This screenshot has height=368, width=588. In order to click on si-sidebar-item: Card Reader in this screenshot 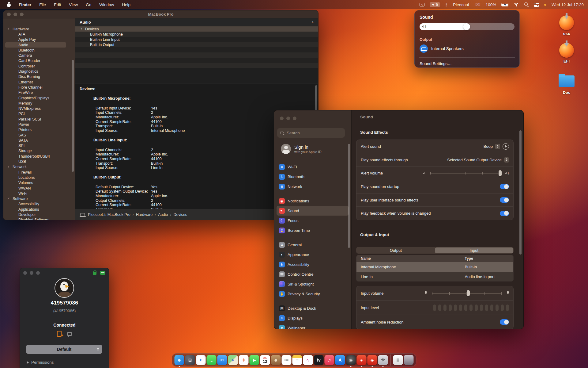, I will do `click(39, 61)`.